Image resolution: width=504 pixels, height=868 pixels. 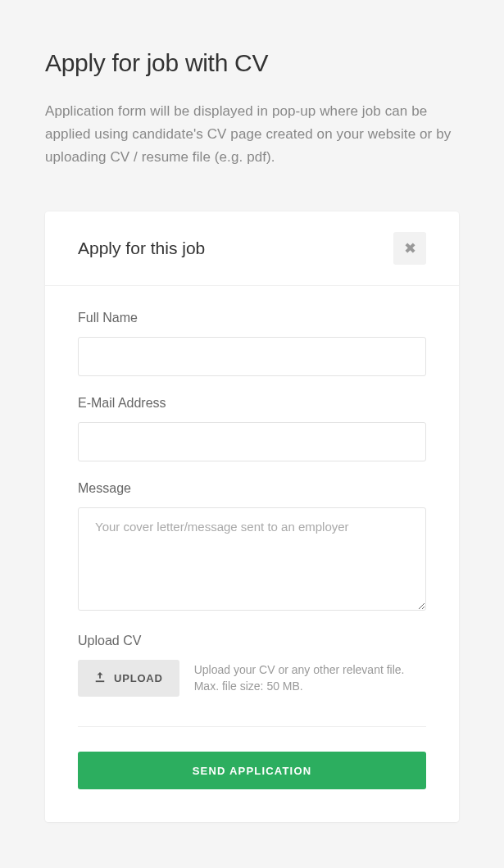 I want to click on full-name-label: Full Name, so click(x=252, y=318).